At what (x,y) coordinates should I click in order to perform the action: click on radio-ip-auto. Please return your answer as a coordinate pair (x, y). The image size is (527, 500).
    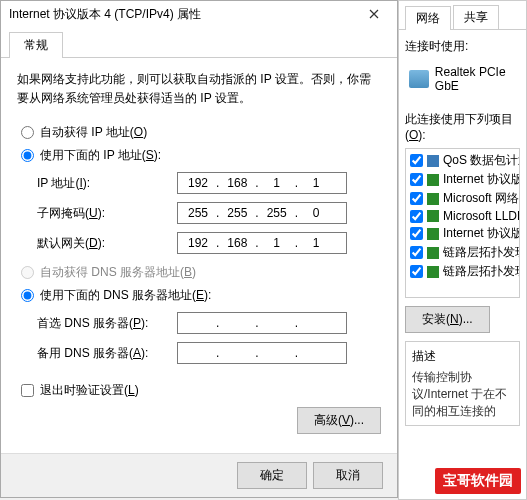
    Looking at the image, I should click on (28, 132).